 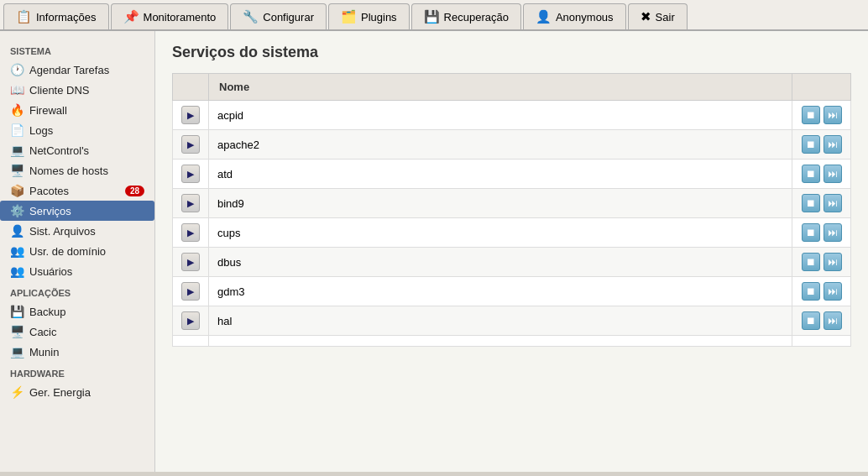 What do you see at coordinates (500, 262) in the screenshot?
I see `service-name-dbus: dbus` at bounding box center [500, 262].